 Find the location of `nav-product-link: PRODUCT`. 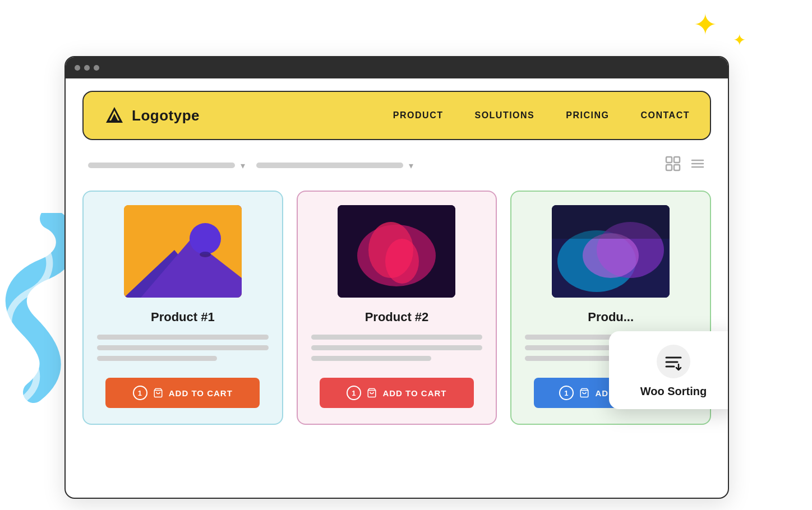

nav-product-link: PRODUCT is located at coordinates (418, 115).